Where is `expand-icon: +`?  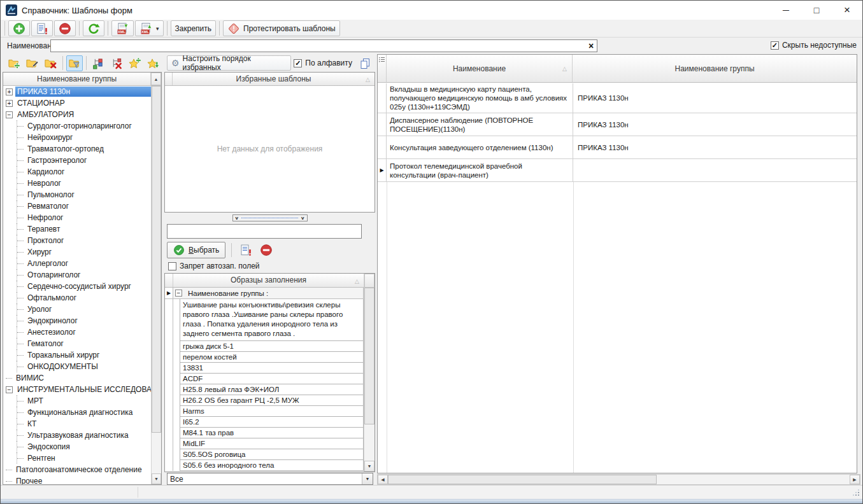
expand-icon: + is located at coordinates (9, 103).